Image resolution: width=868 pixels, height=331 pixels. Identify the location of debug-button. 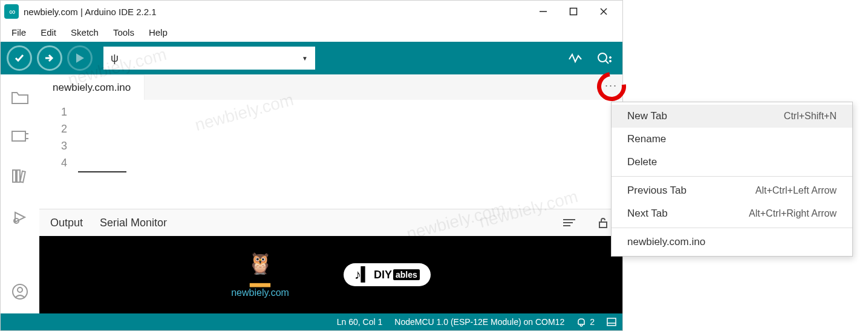
(80, 58).